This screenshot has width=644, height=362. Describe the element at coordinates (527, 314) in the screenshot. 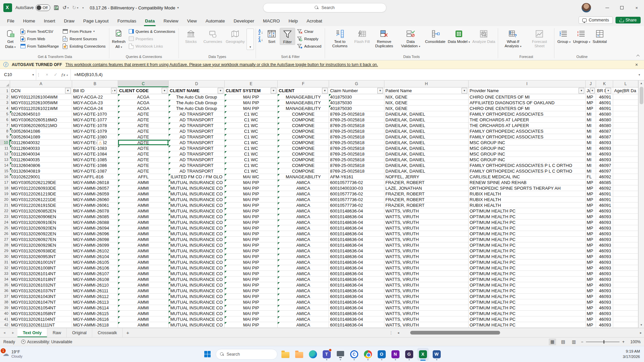

I see `cell-I40: OPTIMUM HEALTH PC` at that location.